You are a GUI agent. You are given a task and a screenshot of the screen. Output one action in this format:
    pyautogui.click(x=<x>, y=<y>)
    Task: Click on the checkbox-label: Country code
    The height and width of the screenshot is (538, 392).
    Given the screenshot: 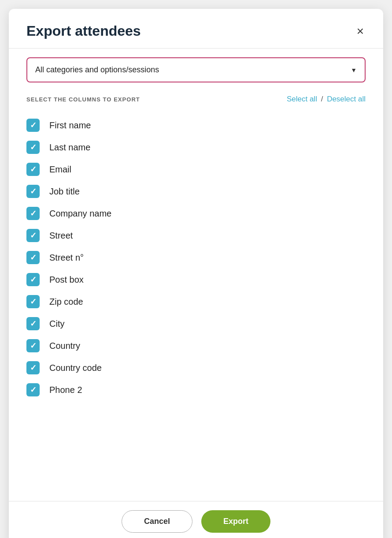 What is the action you would take?
    pyautogui.click(x=76, y=368)
    